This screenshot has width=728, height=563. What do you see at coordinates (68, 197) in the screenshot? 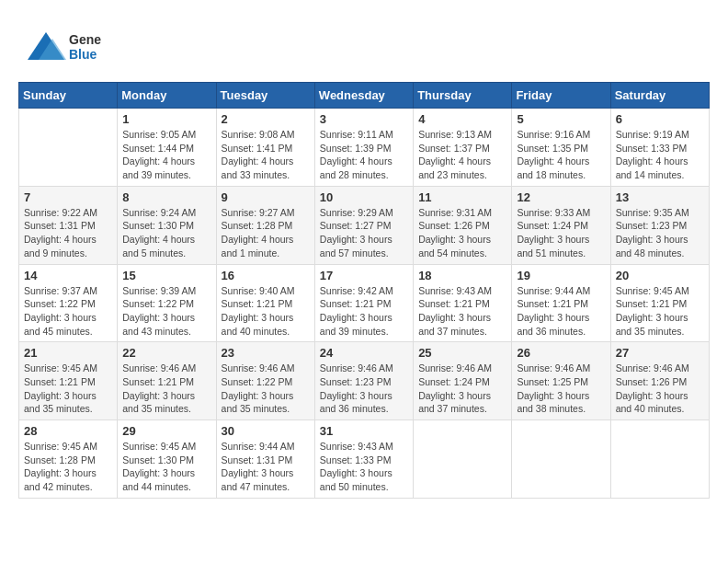
I see `day-number: 7` at bounding box center [68, 197].